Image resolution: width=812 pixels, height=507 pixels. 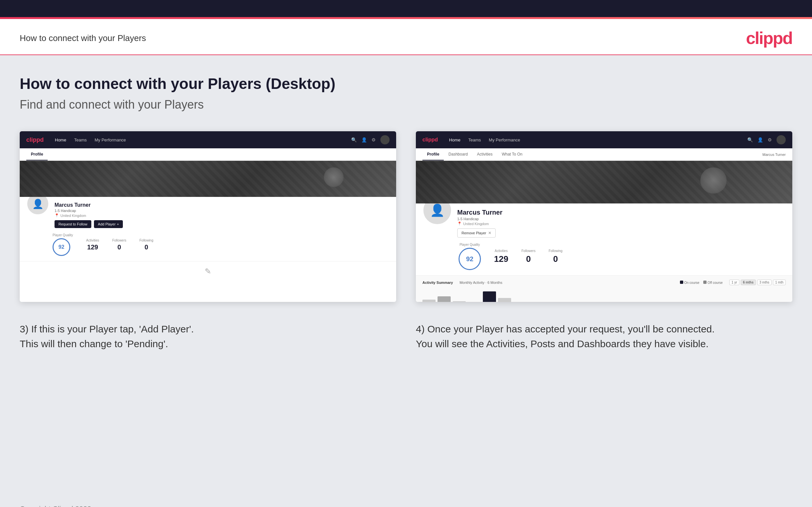 I want to click on left-nav-performance: My Performance, so click(x=110, y=140).